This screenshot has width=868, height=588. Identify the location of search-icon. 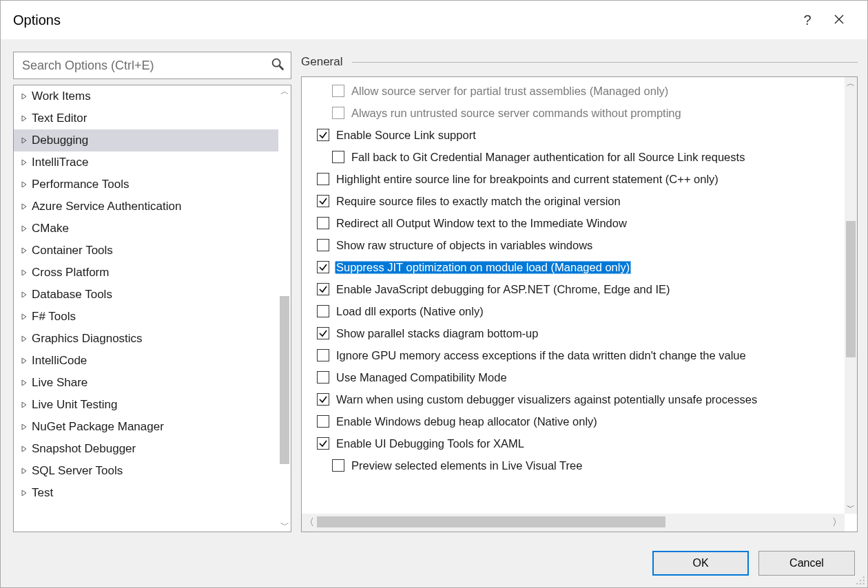
(278, 65).